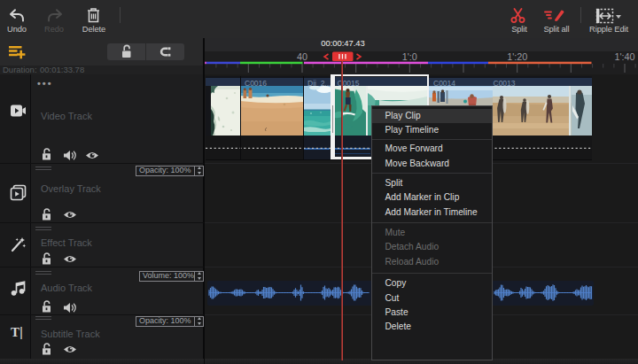  I want to click on svg-text: 1':20, so click(517, 57).